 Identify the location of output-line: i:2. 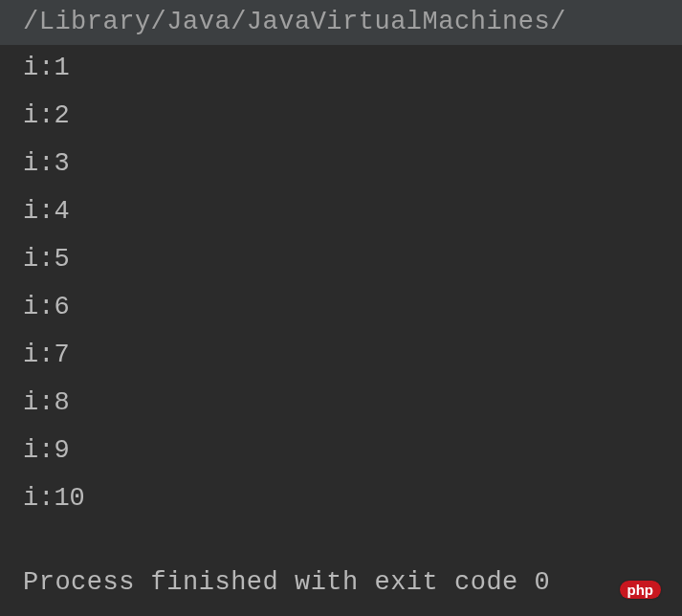
(341, 117).